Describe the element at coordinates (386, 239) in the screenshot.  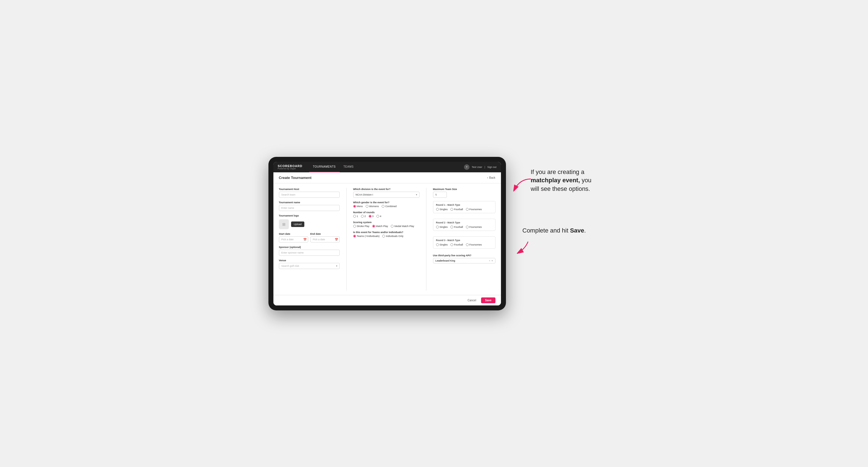
I see `mid-column: Which division is the event for? NCAA Di…` at that location.